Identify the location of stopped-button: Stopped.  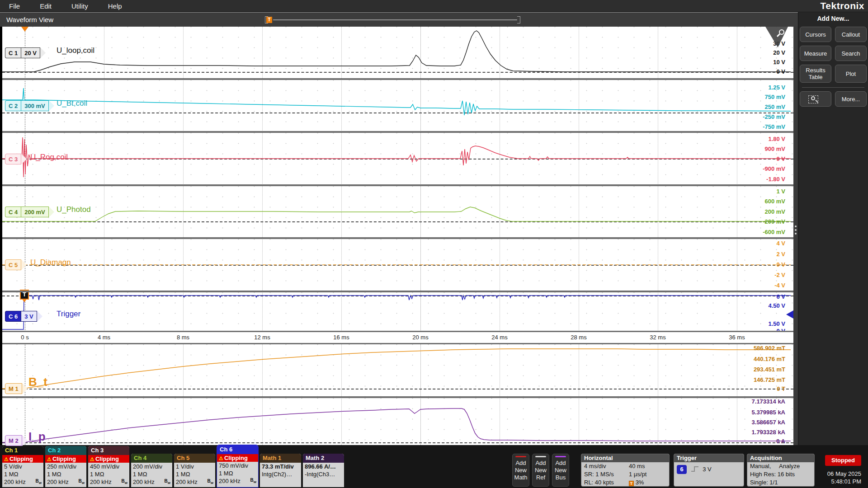
(843, 460).